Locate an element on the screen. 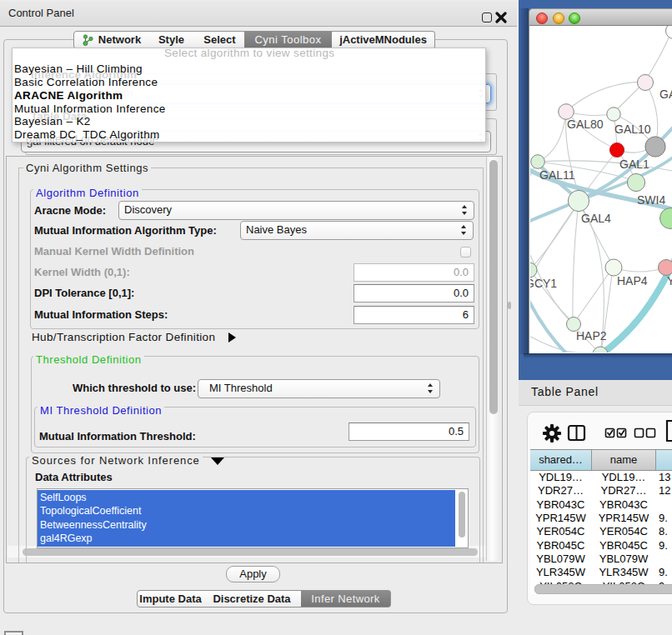  svg-text: HAP4 is located at coordinates (632, 281).